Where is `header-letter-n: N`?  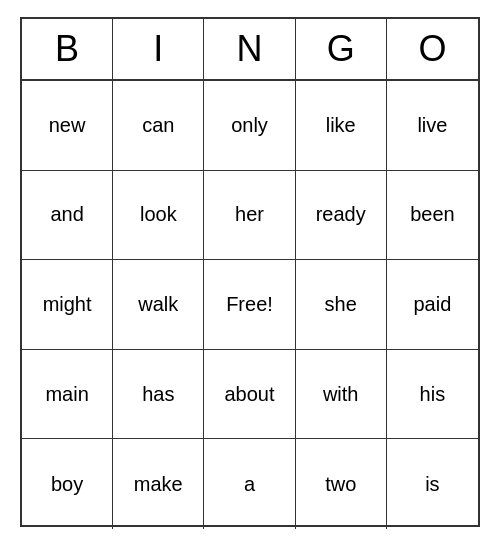
header-letter-n: N is located at coordinates (250, 49).